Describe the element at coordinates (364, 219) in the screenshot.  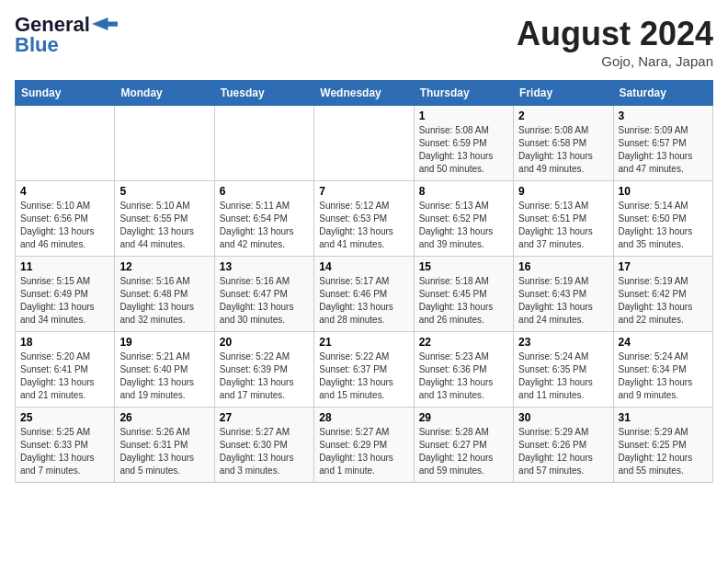
I see `calendar-week-row: 4Sunrise: 5:10 AM Sunset: 6:56 PM Daylig…` at that location.